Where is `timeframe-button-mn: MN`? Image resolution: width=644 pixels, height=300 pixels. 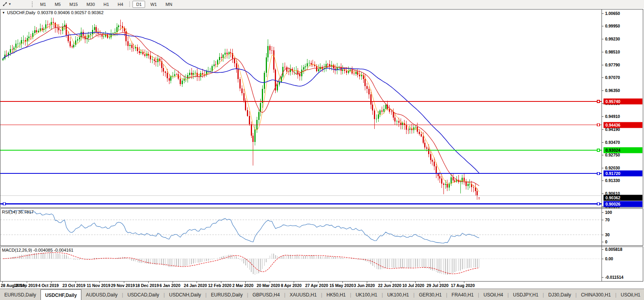
timeframe-button-mn: MN is located at coordinates (169, 4).